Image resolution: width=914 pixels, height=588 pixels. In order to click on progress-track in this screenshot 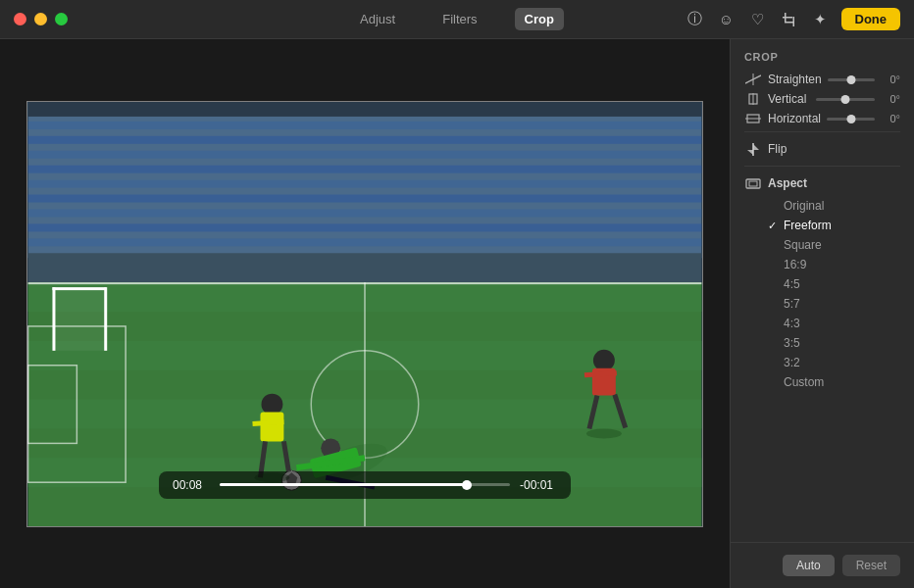, I will do `click(365, 484)`.